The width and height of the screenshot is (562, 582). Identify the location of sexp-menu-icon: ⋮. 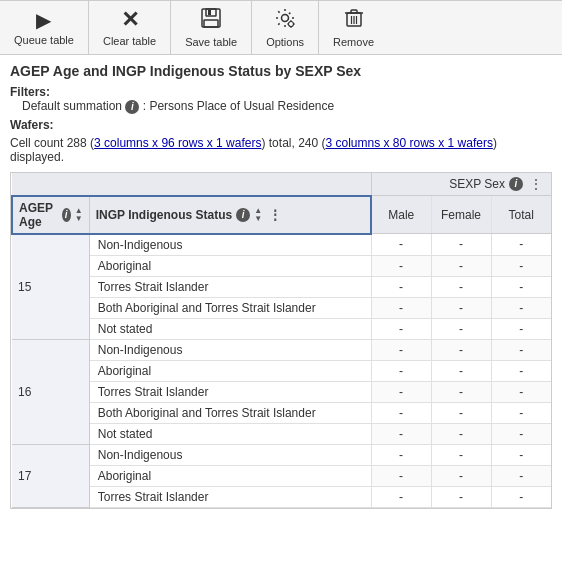
(536, 184).